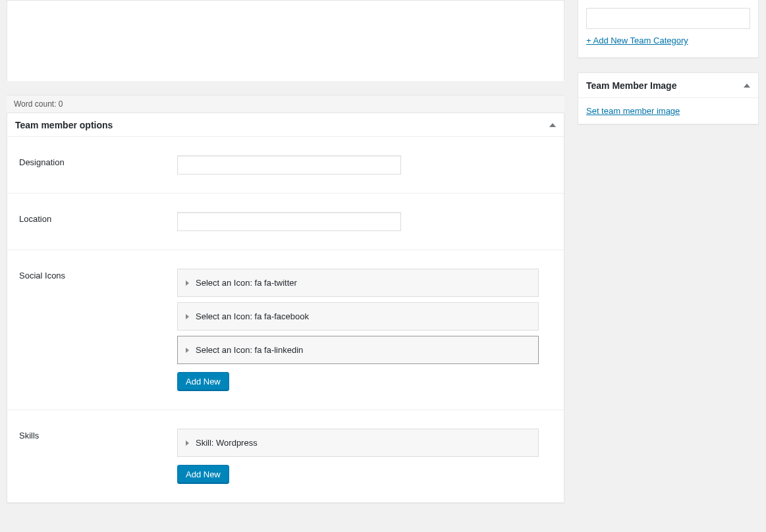 The width and height of the screenshot is (766, 532). What do you see at coordinates (289, 165) in the screenshot?
I see `designation-input` at bounding box center [289, 165].